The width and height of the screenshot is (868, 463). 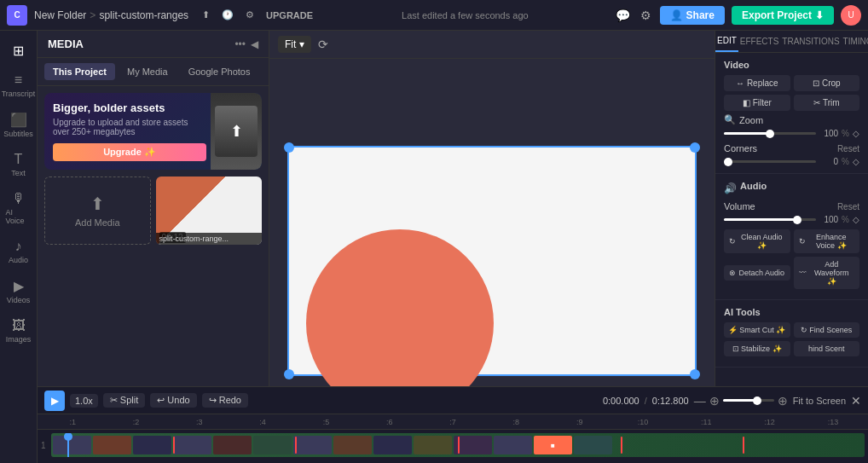 What do you see at coordinates (206, 15) in the screenshot?
I see `upload-icon: ⬆` at bounding box center [206, 15].